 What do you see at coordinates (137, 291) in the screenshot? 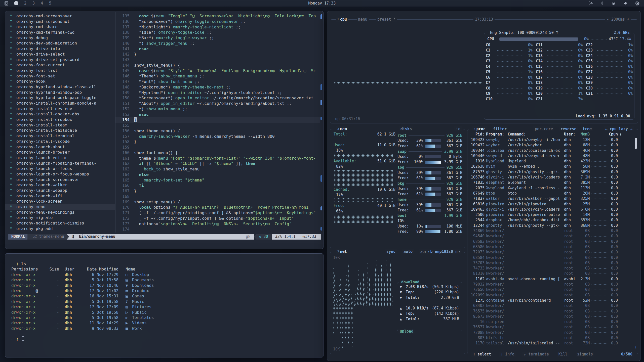
I see `entry: ▦Dropbox` at bounding box center [137, 291].